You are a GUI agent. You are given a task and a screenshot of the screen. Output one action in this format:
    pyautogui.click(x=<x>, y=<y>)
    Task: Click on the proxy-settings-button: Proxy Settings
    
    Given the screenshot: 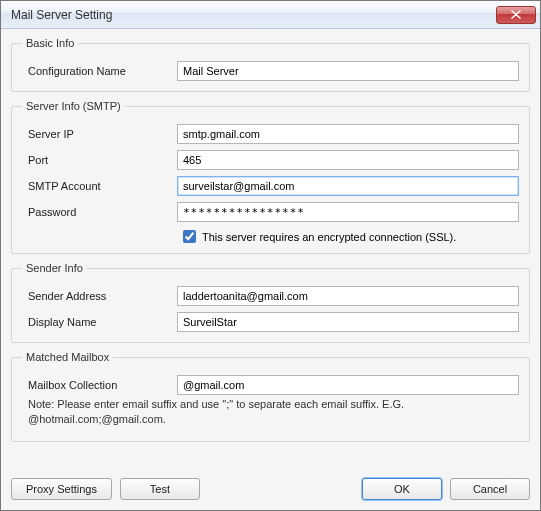 What is the action you would take?
    pyautogui.click(x=62, y=489)
    